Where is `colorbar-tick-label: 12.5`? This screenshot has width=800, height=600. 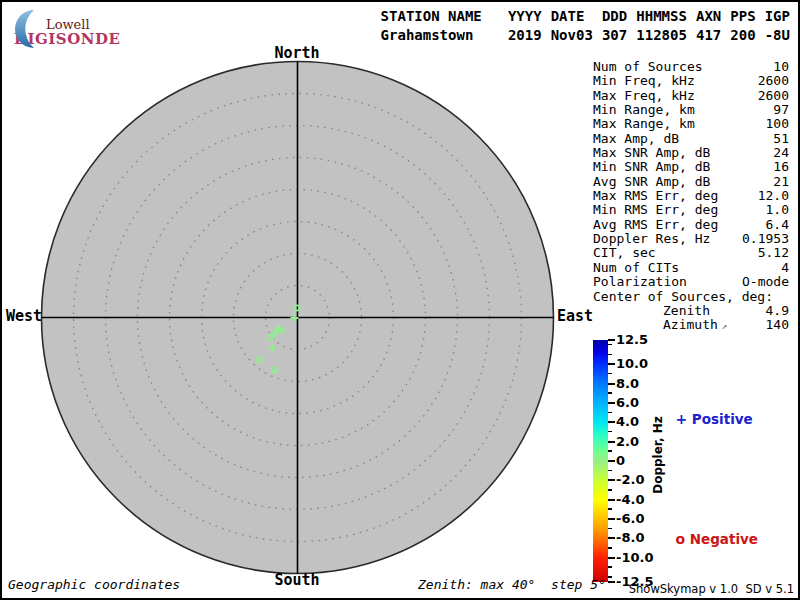
colorbar-tick-label: 12.5 is located at coordinates (632, 340).